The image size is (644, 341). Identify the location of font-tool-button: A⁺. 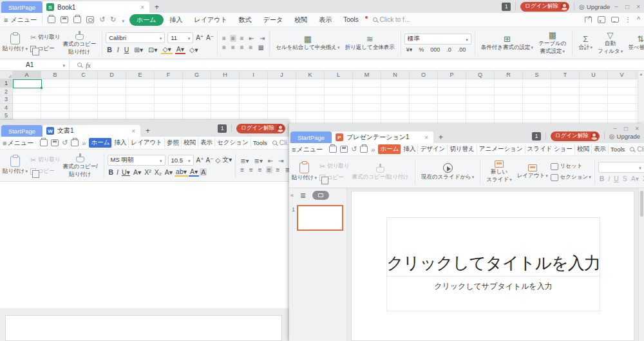
(200, 160).